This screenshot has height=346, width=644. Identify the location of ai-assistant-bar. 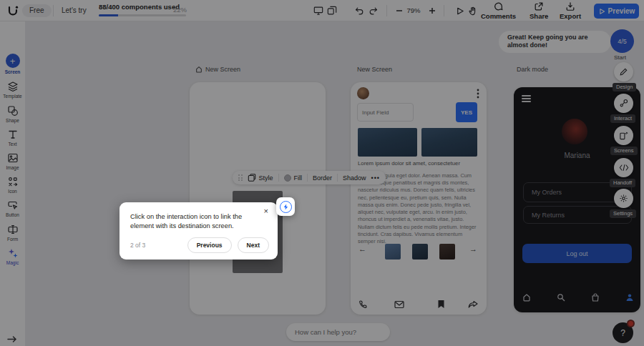
(338, 332).